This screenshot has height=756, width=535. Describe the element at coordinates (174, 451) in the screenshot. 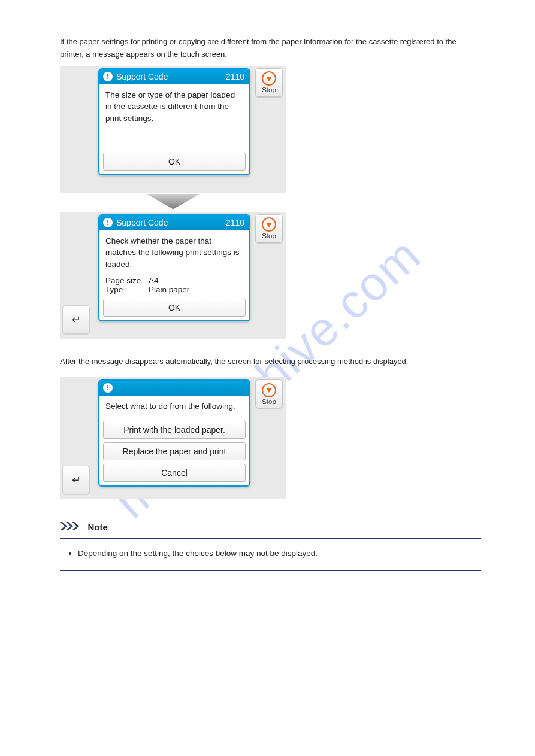

I see `replace-paper-button: Replace the paper and print` at that location.